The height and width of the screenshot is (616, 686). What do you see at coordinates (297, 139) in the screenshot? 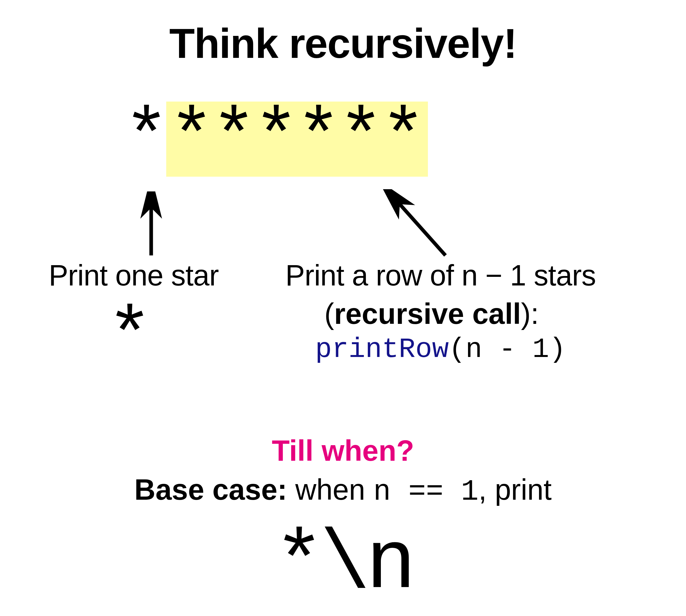
I see `star-rest-highlight: ******` at bounding box center [297, 139].